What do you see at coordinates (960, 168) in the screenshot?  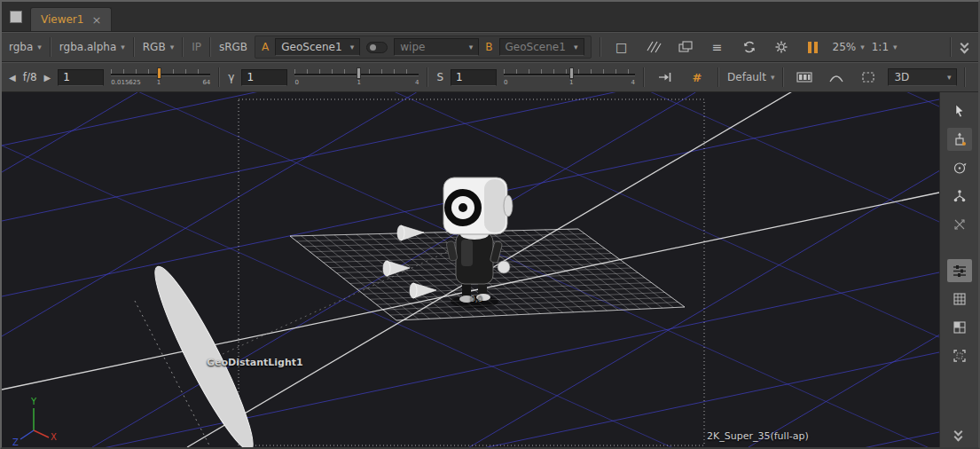 I see `rotate-tool-button` at bounding box center [960, 168].